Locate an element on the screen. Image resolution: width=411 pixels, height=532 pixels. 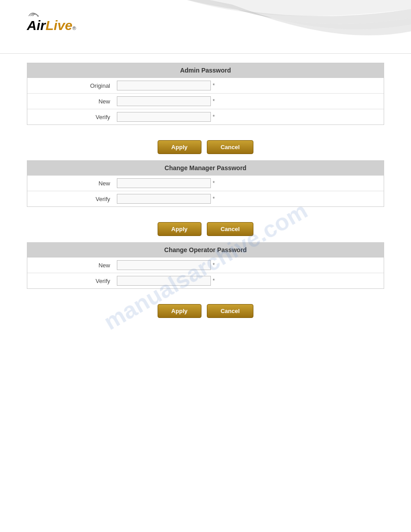
operator-new-input is located at coordinates (164, 265).